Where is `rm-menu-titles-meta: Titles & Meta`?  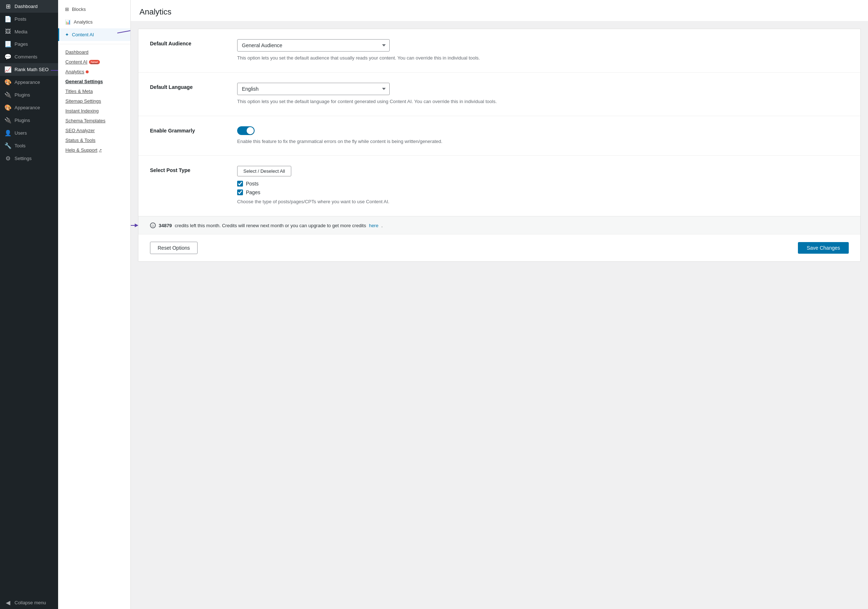
rm-menu-titles-meta: Titles & Meta is located at coordinates (95, 91).